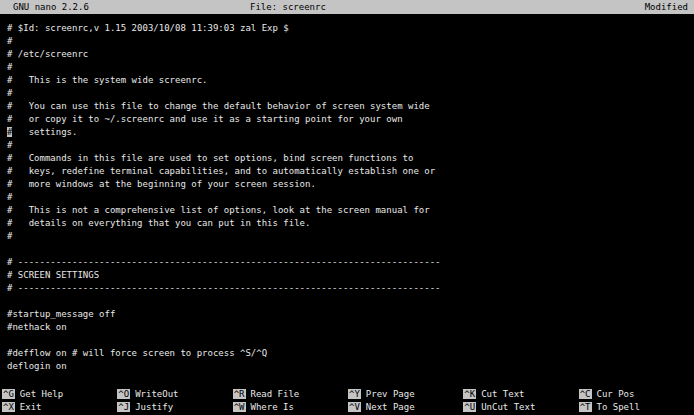 This screenshot has width=694, height=415. I want to click on text-cursor: #, so click(10, 132).